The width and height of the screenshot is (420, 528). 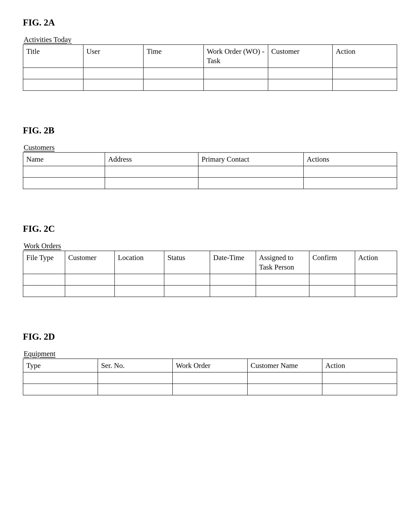 What do you see at coordinates (210, 229) in the screenshot?
I see `figure-label: FIG. 2C` at bounding box center [210, 229].